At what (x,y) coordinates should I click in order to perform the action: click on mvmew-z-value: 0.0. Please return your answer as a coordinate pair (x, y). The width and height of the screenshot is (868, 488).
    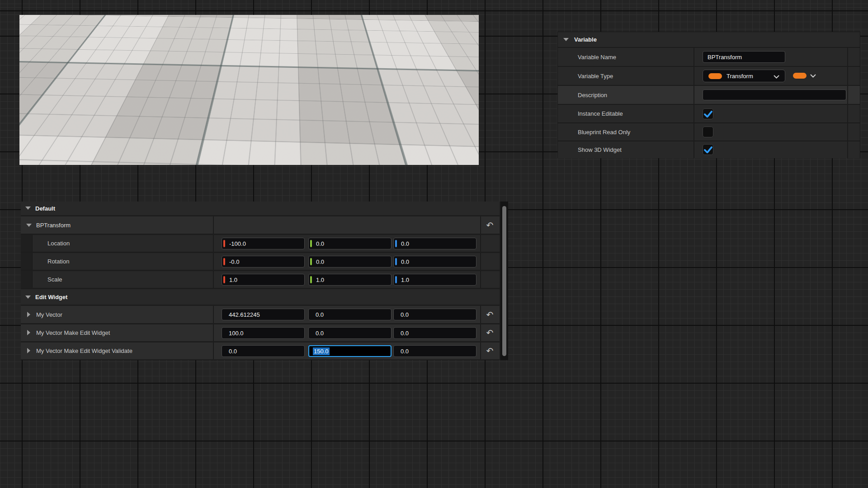
    Looking at the image, I should click on (405, 333).